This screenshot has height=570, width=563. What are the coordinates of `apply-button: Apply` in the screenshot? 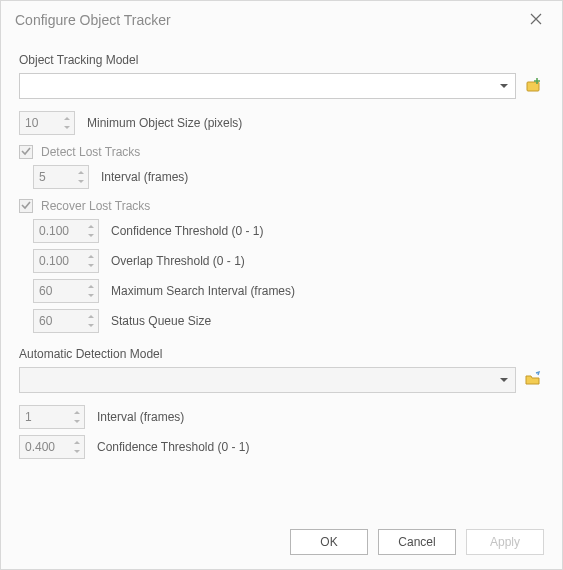 It's located at (505, 542).